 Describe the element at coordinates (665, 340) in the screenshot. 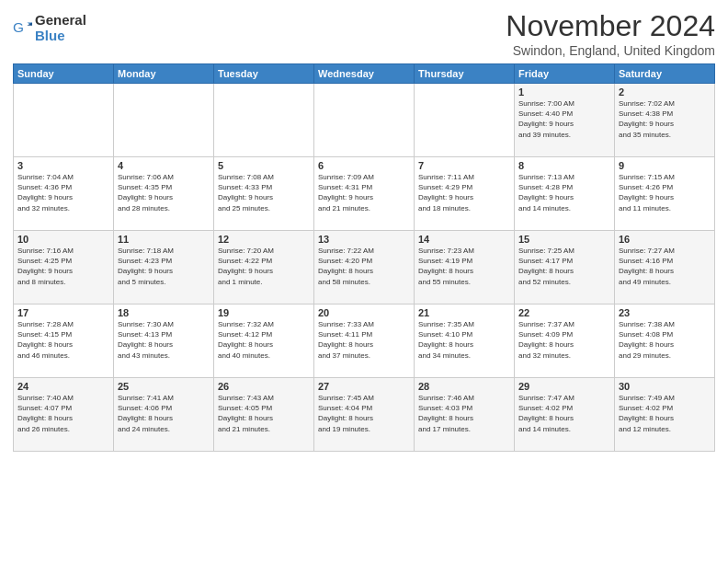

I see `day-info: Sunrise: 7:38 AM Sunset: 4:08 PM Dayligh…` at that location.